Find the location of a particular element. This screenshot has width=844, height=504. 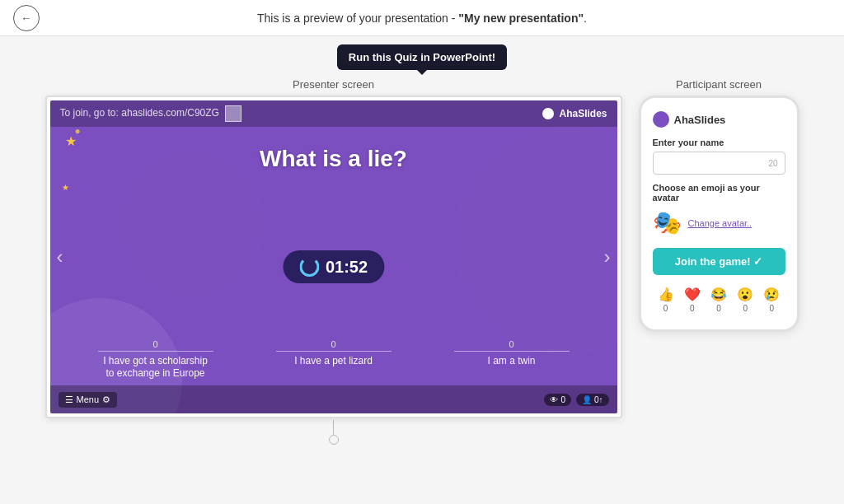

answer-option-3: 0 I am a twin is located at coordinates (512, 360).